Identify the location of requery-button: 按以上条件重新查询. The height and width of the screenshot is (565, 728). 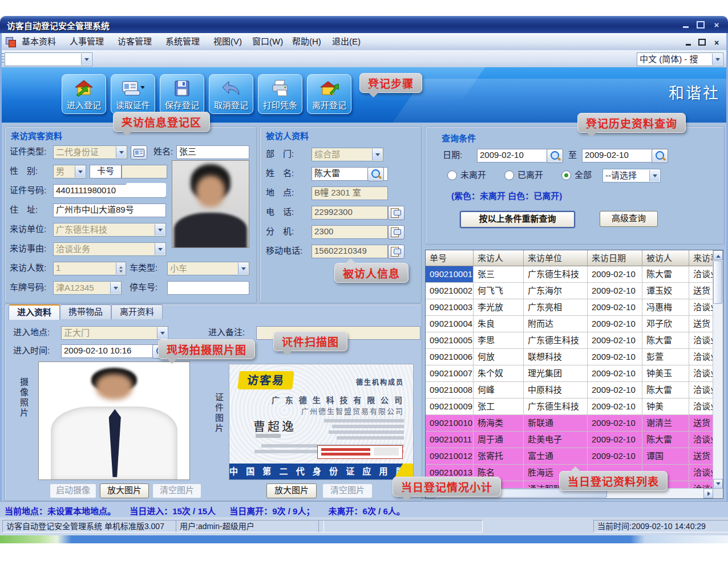
(517, 220).